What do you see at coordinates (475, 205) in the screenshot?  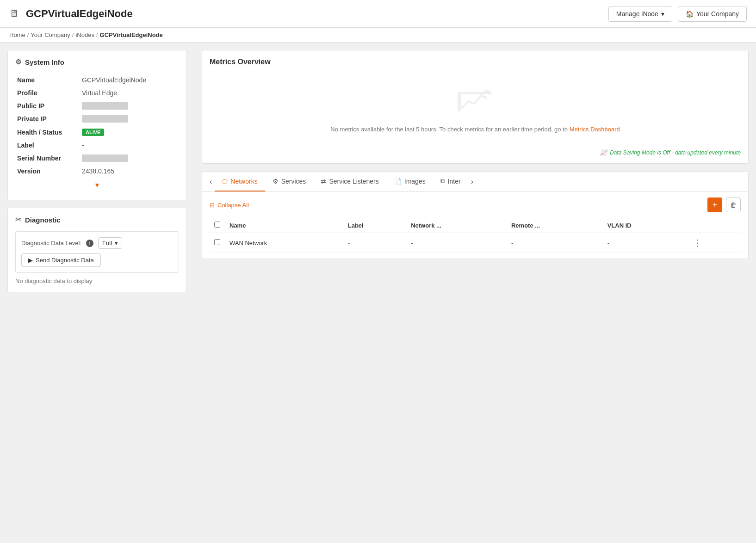 I see `tab-toolbar: ⊟ Collapse All + 🗑` at bounding box center [475, 205].